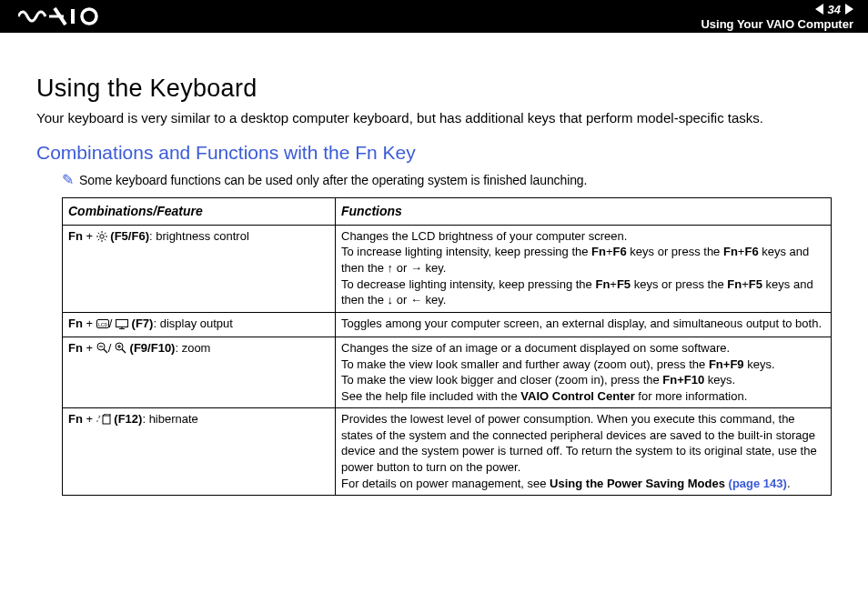  Describe the element at coordinates (434, 118) in the screenshot. I see `intro-text: Your keyboard is very similar to a deskt…` at that location.